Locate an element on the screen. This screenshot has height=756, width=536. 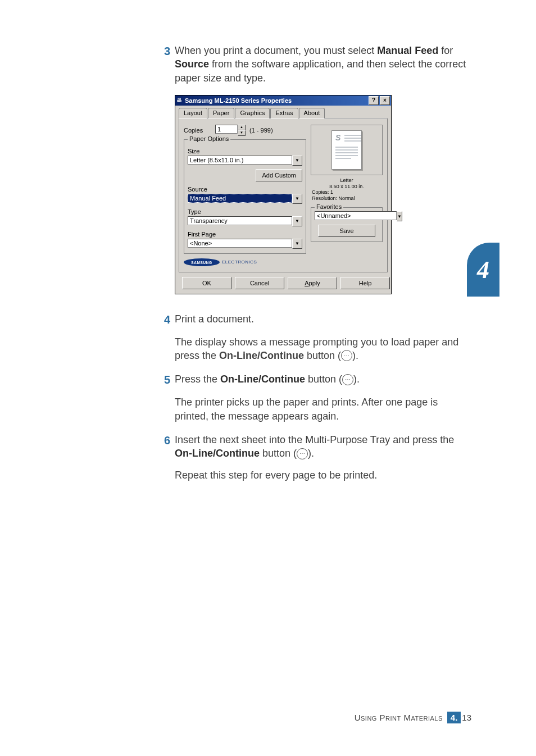
step-5-sub: The printer picks up the paper and print… is located at coordinates (322, 409).